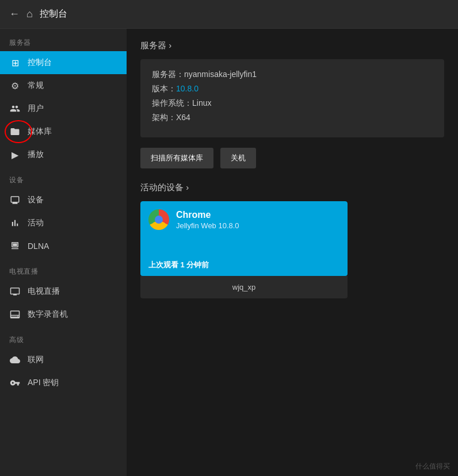 Image resolution: width=458 pixels, height=476 pixels. I want to click on device-info: Chrome Jellyfin Web 10.8.0, so click(258, 220).